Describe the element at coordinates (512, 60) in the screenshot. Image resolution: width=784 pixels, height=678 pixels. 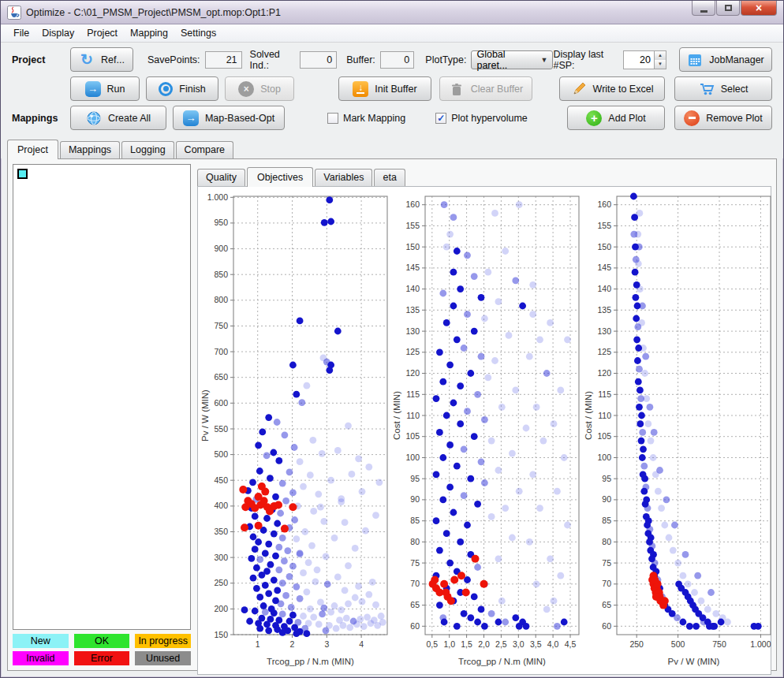
I see `plottype-combo: Global paret... ▼` at that location.